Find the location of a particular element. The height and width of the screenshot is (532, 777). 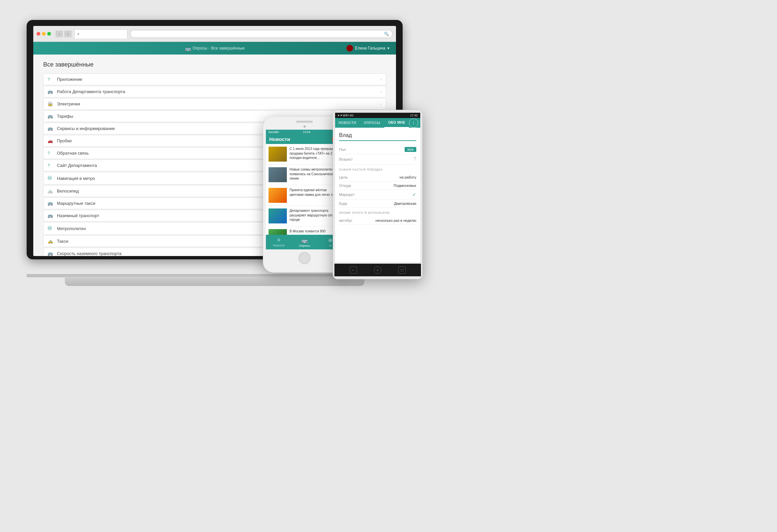

search-icon: 🔍 is located at coordinates (386, 34).